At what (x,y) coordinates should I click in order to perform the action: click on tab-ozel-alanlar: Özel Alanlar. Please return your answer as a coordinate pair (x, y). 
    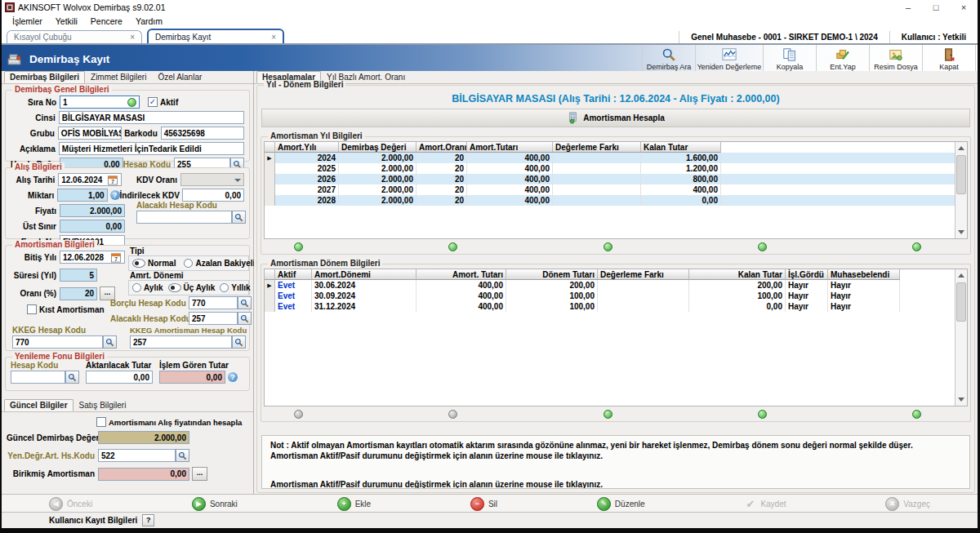
    Looking at the image, I should click on (180, 77).